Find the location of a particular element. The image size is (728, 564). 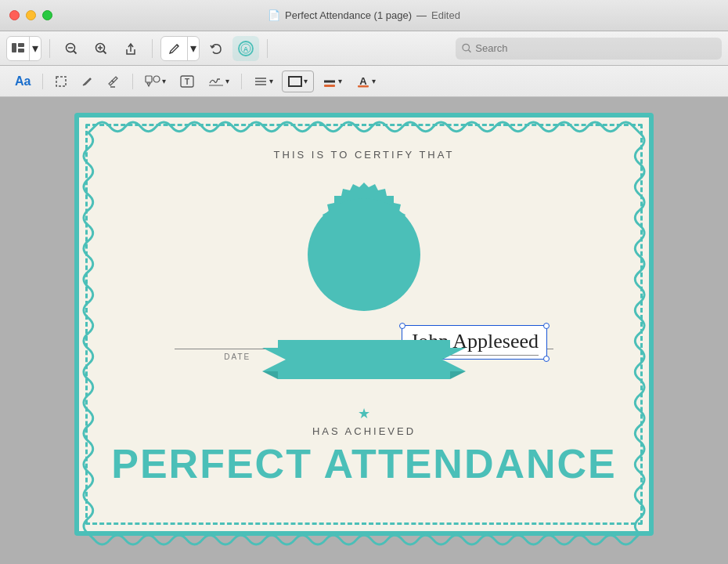

undo-icon is located at coordinates (216, 49).